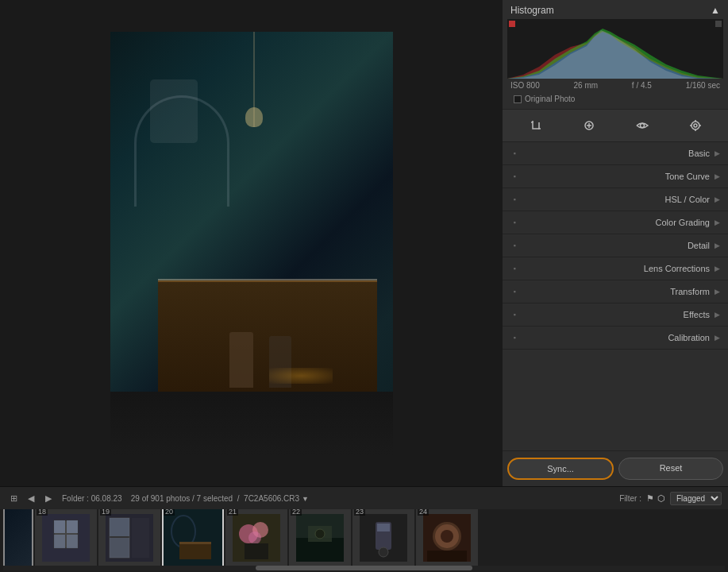 The height and width of the screenshot is (572, 728). What do you see at coordinates (718, 269) in the screenshot?
I see `lens-arrow: ▶` at bounding box center [718, 269].